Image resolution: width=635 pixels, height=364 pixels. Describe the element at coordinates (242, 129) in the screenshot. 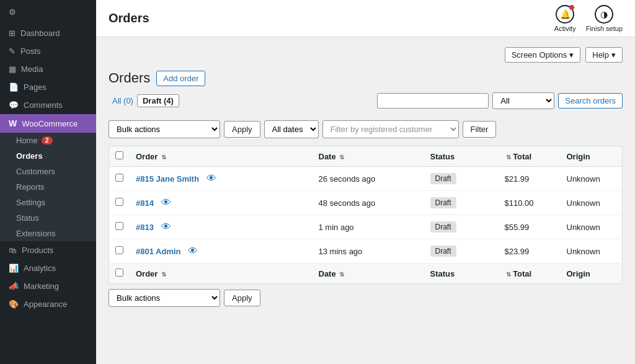

I see `apply-button-top: Apply` at that location.